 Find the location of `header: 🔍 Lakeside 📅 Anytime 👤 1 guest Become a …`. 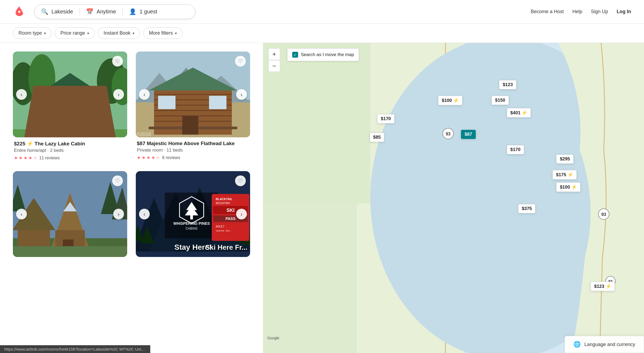

header: 🔍 Lakeside 📅 Anytime 👤 1 guest Become a … is located at coordinates (322, 12).